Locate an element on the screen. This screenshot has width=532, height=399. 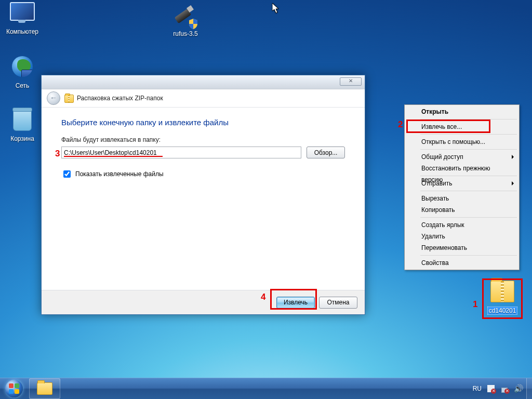
back-arrow-icon: ← is located at coordinates (54, 98).